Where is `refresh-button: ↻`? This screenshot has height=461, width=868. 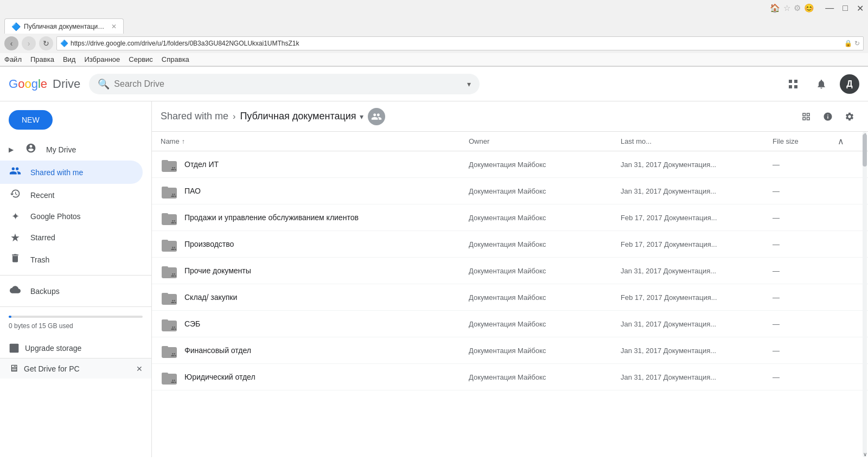 refresh-button: ↻ is located at coordinates (46, 43).